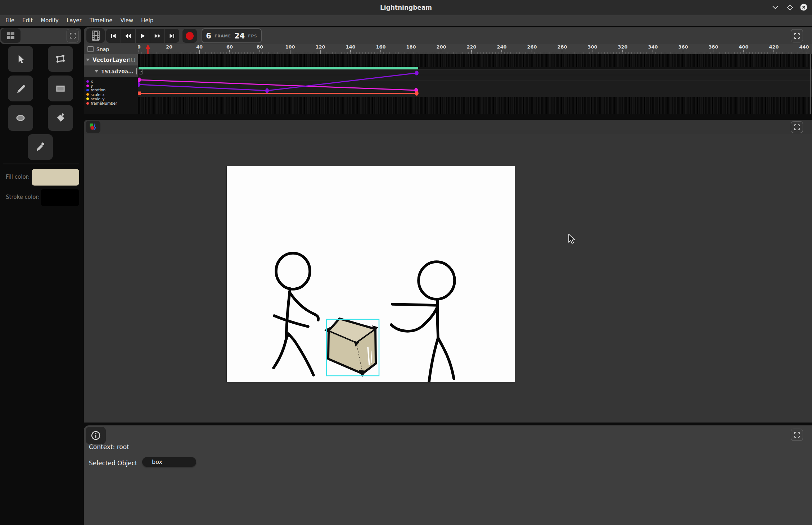 This screenshot has width=812, height=525. Describe the element at coordinates (169, 47) in the screenshot. I see `ruler-label-20: 20` at that location.